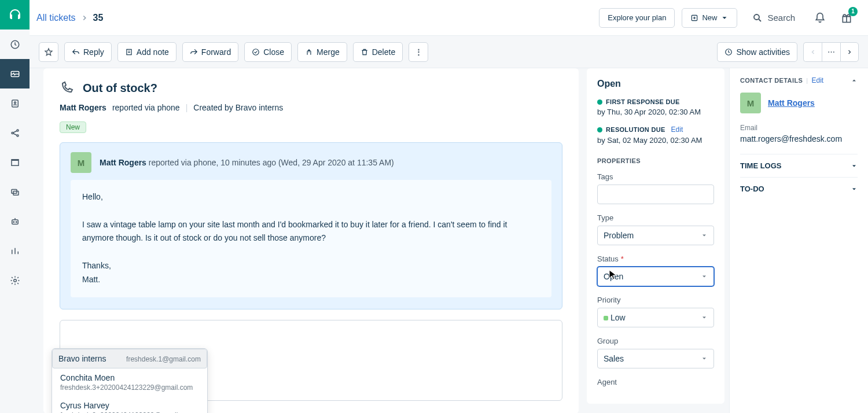  Describe the element at coordinates (309, 52) in the screenshot. I see `merge-icon` at that location.